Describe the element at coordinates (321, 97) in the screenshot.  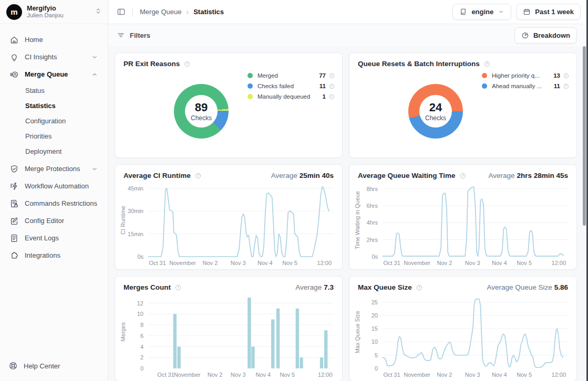
I see `legend-value: 1` at that location.